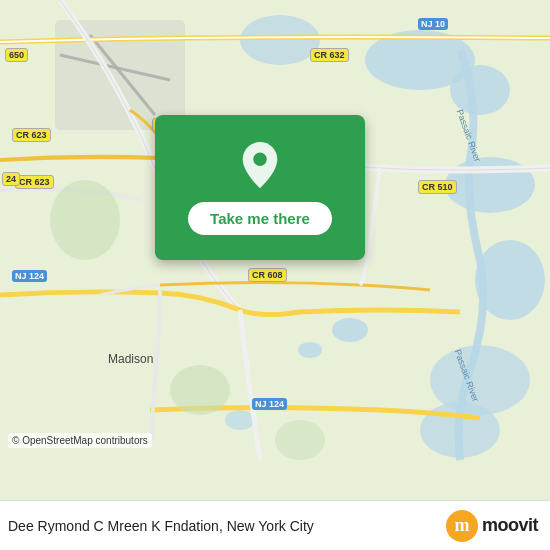 This screenshot has width=550, height=550. What do you see at coordinates (462, 526) in the screenshot?
I see `moovit-m-icon: m` at bounding box center [462, 526].